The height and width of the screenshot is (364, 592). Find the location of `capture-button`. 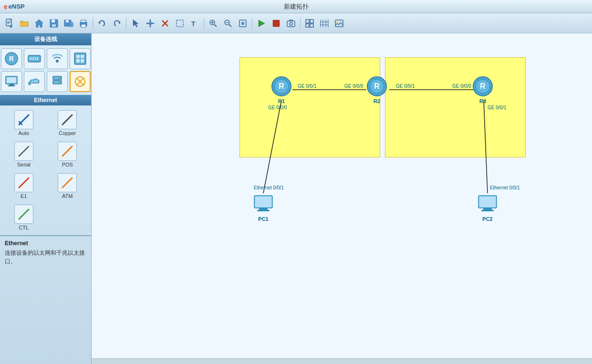

capture-button is located at coordinates (291, 23).